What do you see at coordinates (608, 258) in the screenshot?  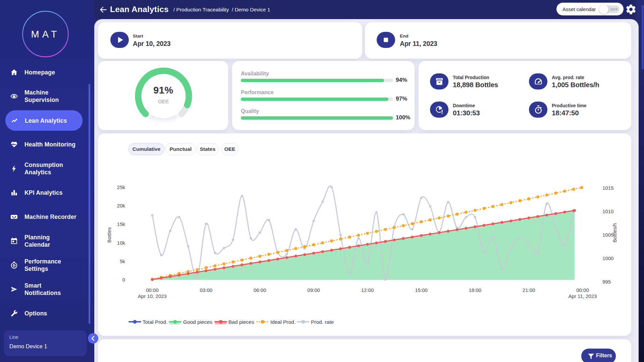 I see `svg-text: 1000` at bounding box center [608, 258].